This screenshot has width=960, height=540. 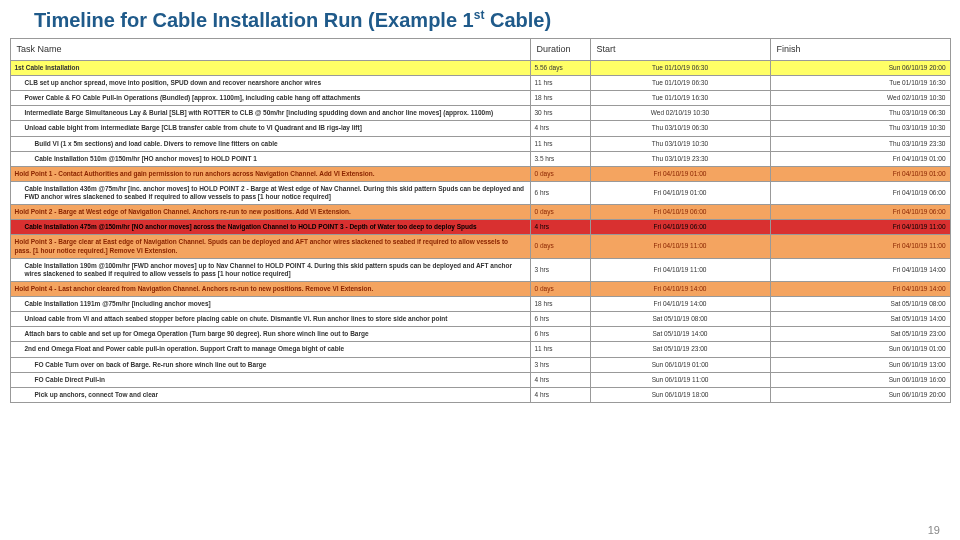 What do you see at coordinates (680, 380) in the screenshot?
I see `cell-start: Sun 06/10/19 11:00` at bounding box center [680, 380].